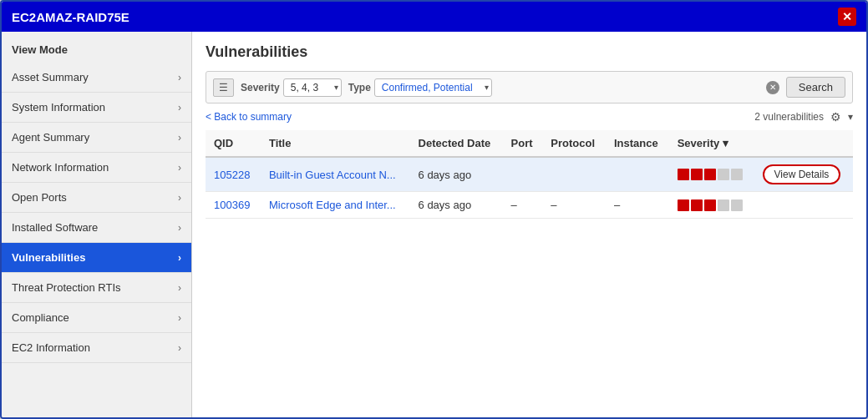  Describe the element at coordinates (233, 144) in the screenshot. I see `col-qid: QID` at that location.